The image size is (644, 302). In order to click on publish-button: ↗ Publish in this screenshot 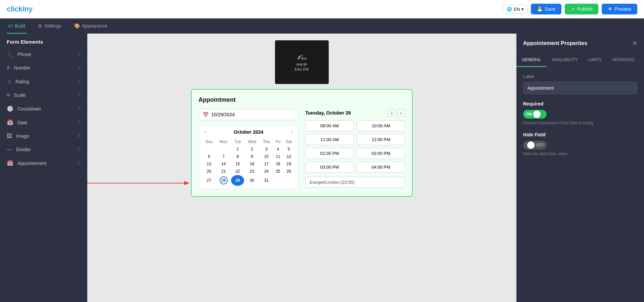, I will do `click(582, 9)`.